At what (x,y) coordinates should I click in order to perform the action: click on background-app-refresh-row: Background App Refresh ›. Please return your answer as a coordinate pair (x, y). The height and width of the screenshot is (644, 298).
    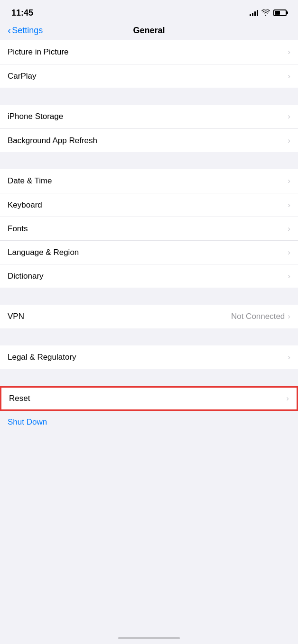
    Looking at the image, I should click on (149, 140).